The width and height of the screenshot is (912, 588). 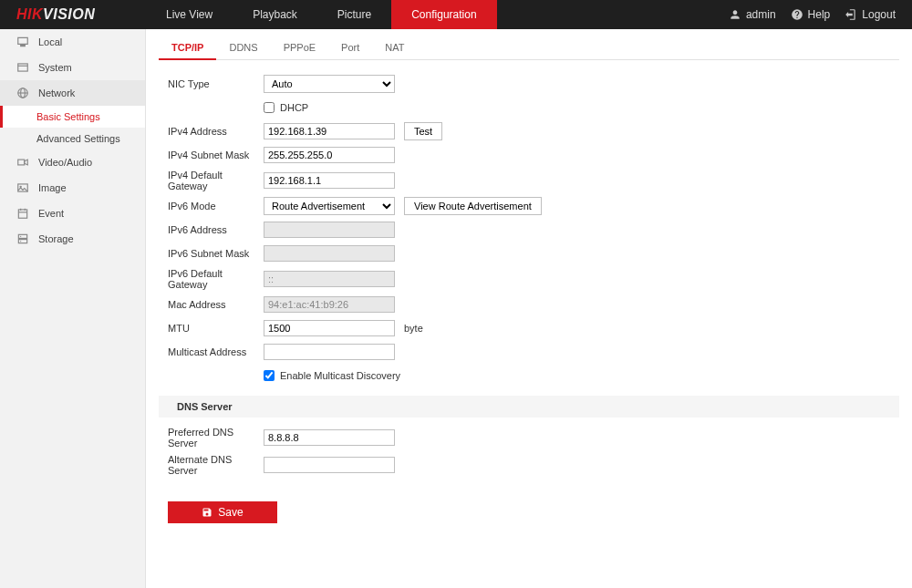 I want to click on tab-pppoe: PPPoE, so click(x=299, y=47).